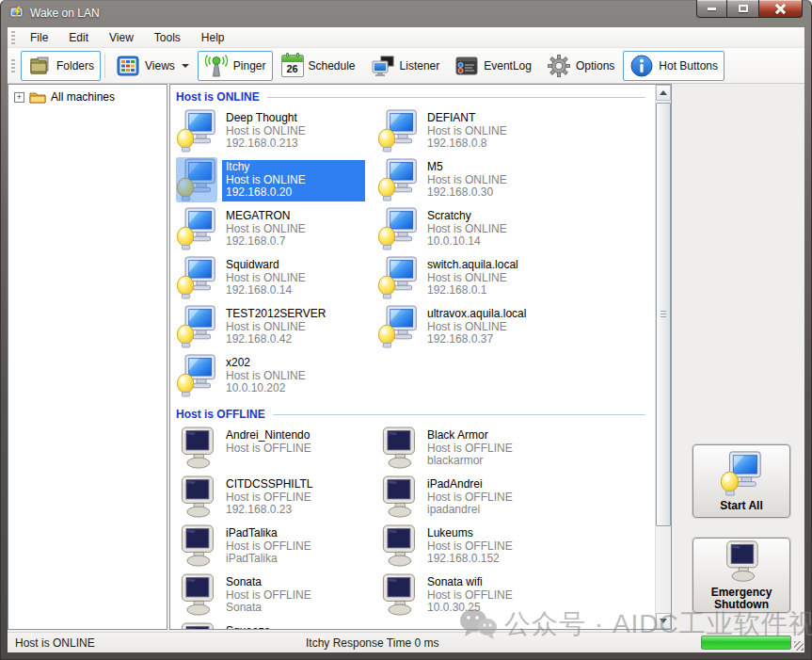  What do you see at coordinates (406, 66) in the screenshot?
I see `toolbar-button-listener: Listener` at bounding box center [406, 66].